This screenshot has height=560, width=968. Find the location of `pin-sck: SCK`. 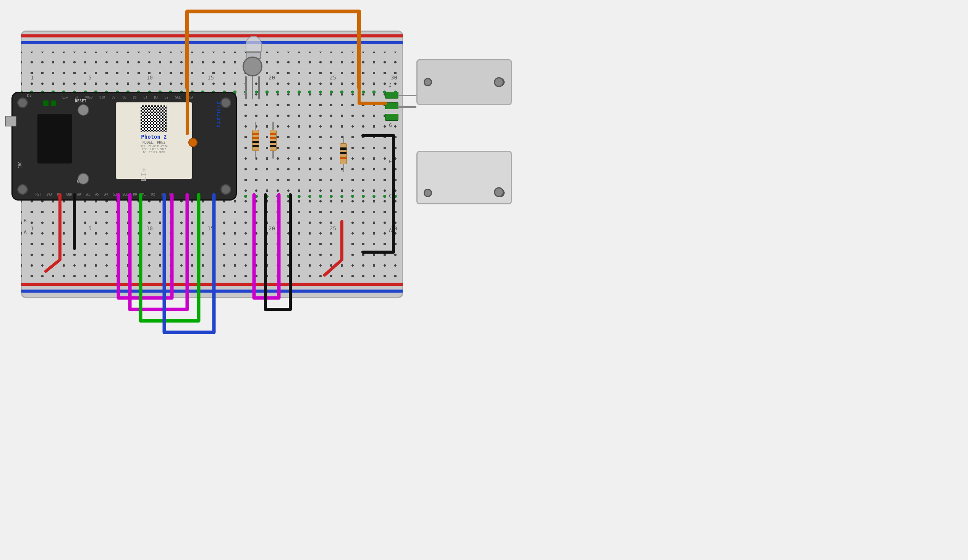

pin-sck: SCK is located at coordinates (125, 194).